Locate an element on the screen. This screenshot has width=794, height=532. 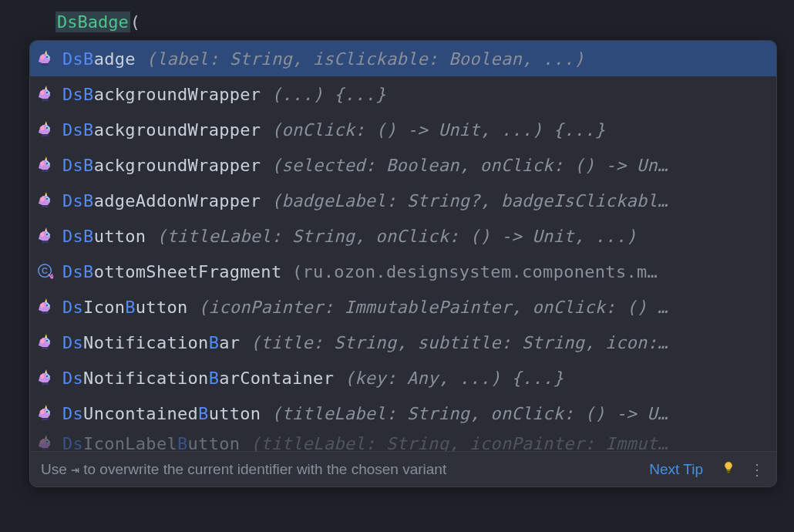
completion-item: DsBottomSheetFragment (ru.ozon.designsys… is located at coordinates (403, 271).